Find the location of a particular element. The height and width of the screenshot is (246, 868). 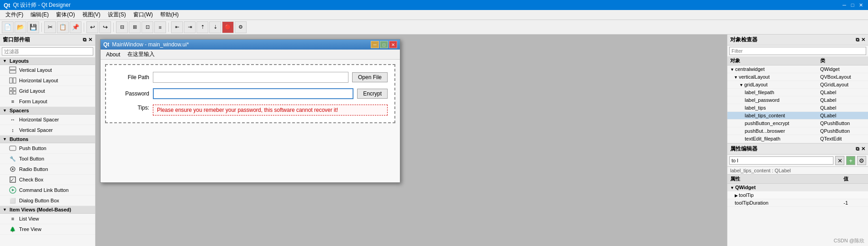

tool-button-icon: 🔧 is located at coordinates (13, 159).